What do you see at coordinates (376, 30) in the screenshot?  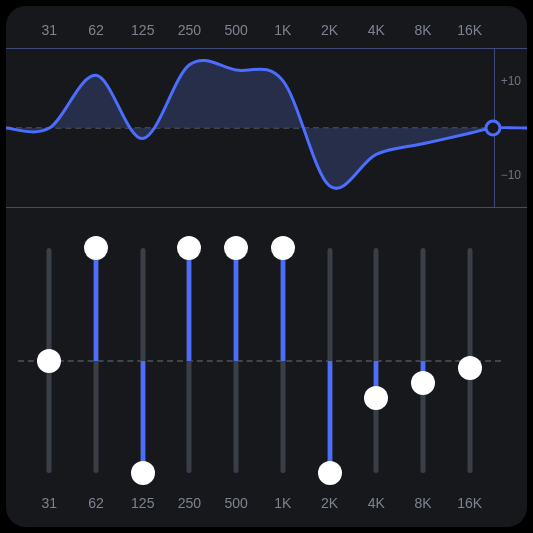 I see `freq-label-top-4K: 4K` at bounding box center [376, 30].